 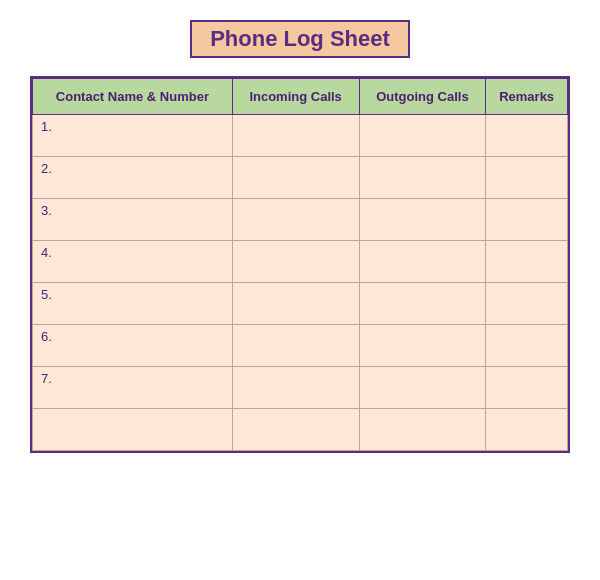 What do you see at coordinates (300, 178) in the screenshot?
I see `table-row: 2.` at bounding box center [300, 178].